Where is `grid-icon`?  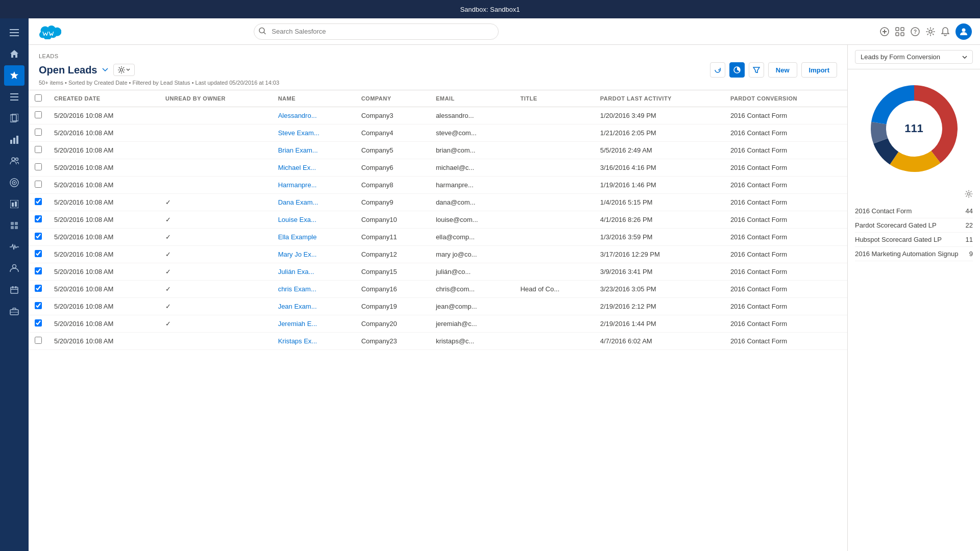
grid-icon is located at coordinates (900, 32).